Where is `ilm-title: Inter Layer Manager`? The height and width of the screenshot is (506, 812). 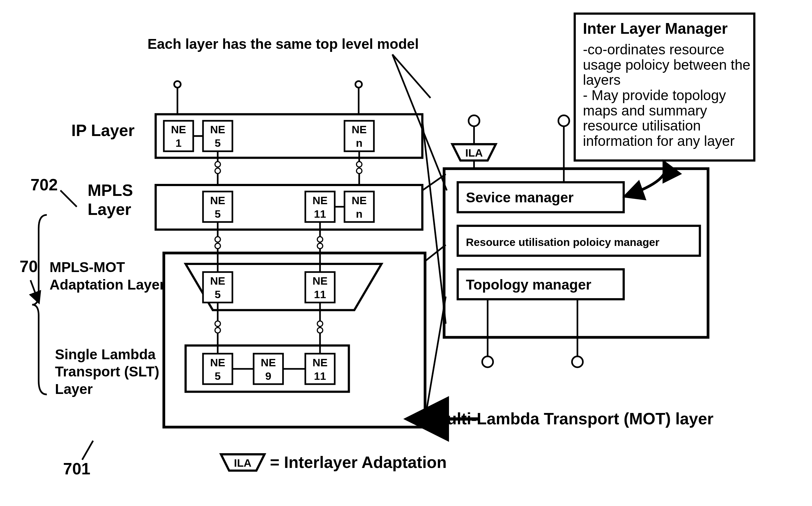 ilm-title: Inter Layer Manager is located at coordinates (655, 29).